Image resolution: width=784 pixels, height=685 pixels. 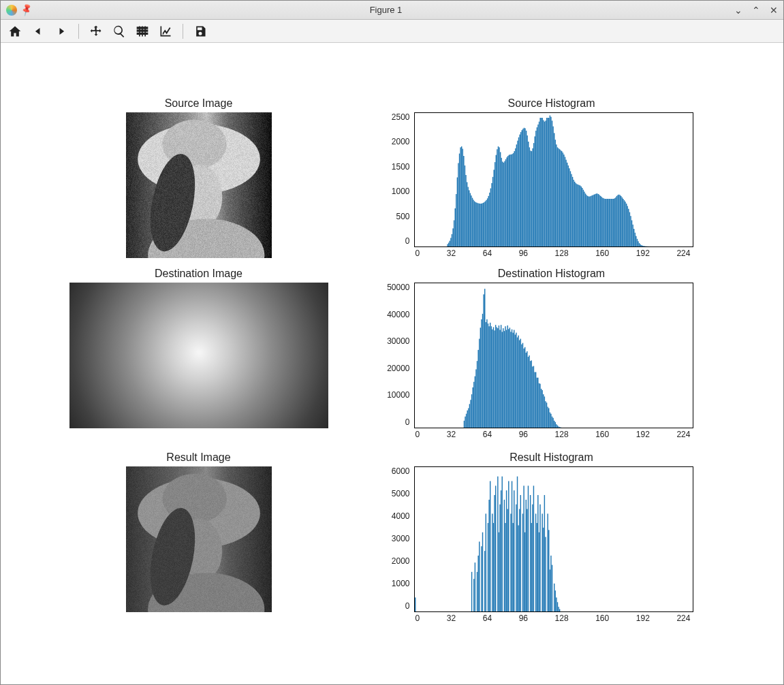 What do you see at coordinates (199, 540) in the screenshot?
I see `result-image-panel: Result Image` at bounding box center [199, 540].